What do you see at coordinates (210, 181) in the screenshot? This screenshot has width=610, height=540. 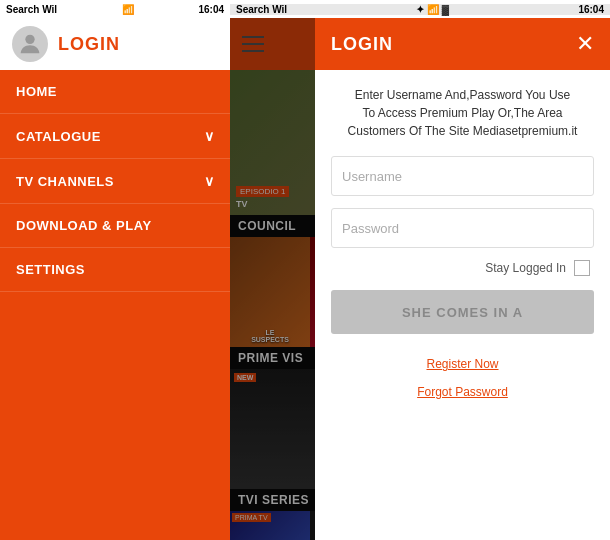 I see `chevron-icon-tv-channels: ∨` at bounding box center [210, 181].